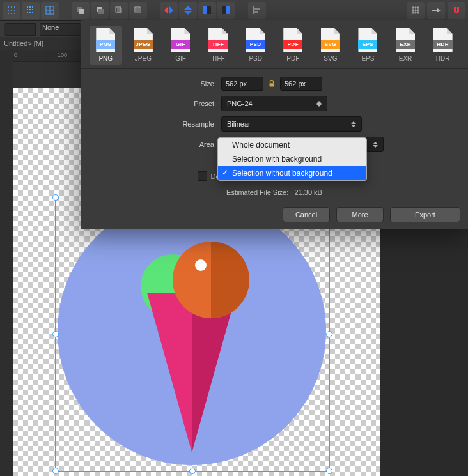 This screenshot has width=468, height=476. Describe the element at coordinates (293, 45) in the screenshot. I see `format-pdf: PDFPDF` at that location.